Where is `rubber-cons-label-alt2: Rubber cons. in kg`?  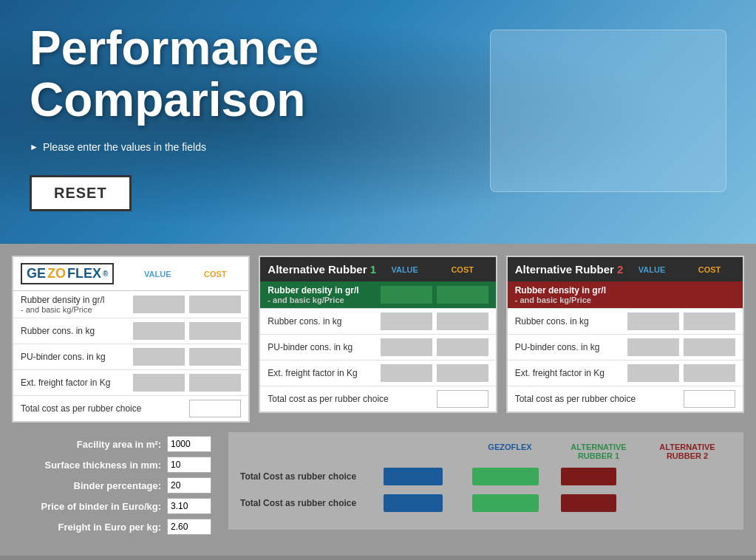
rubber-cons-label-alt2: Rubber cons. in kg is located at coordinates (571, 321).